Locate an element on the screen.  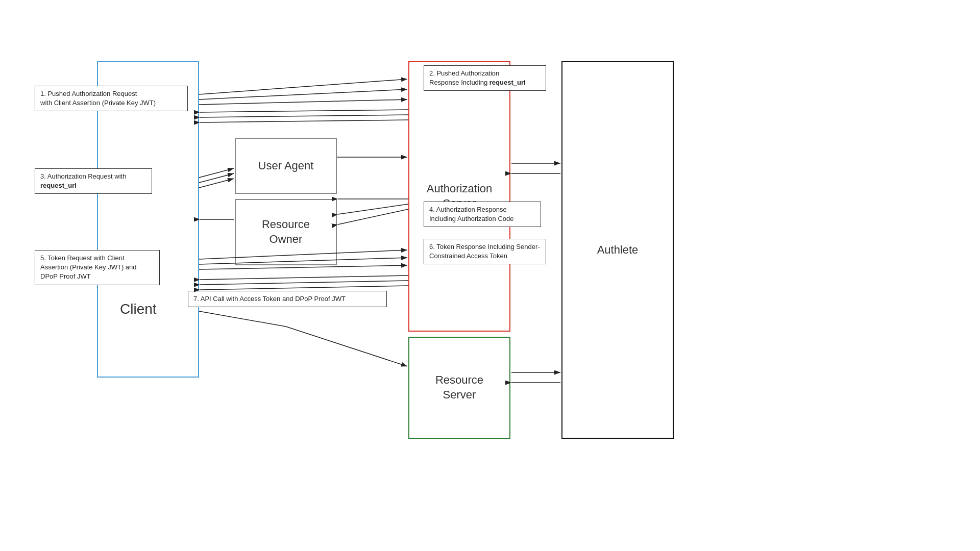
resource-owner-box: ResourceOwner is located at coordinates (286, 232).